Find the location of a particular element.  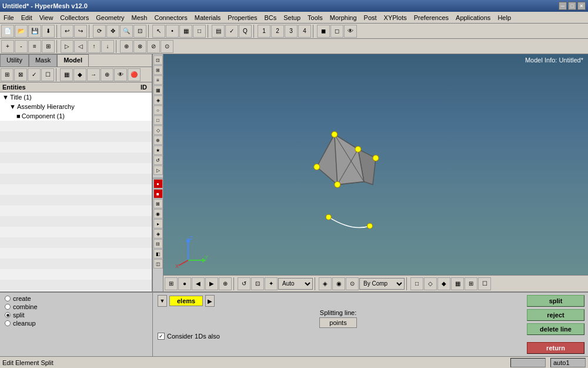

elems-dropdown: ▼ is located at coordinates (162, 301).